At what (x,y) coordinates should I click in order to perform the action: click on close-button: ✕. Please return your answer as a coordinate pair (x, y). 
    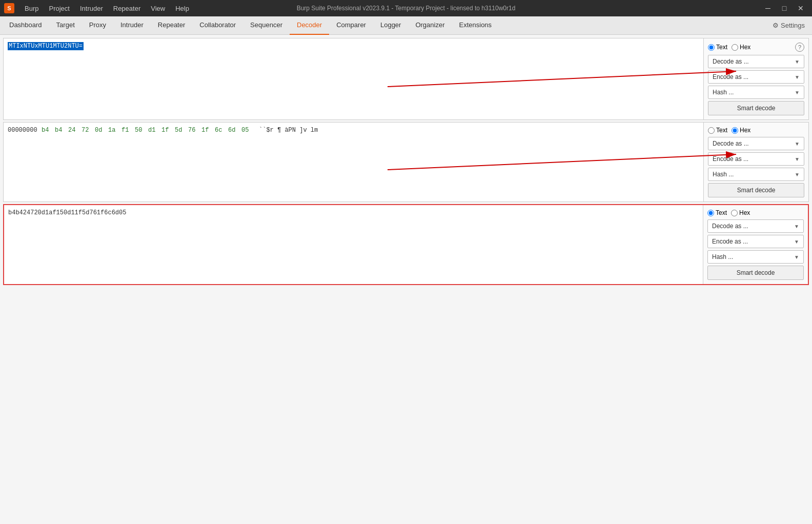
    Looking at the image, I should click on (801, 8).